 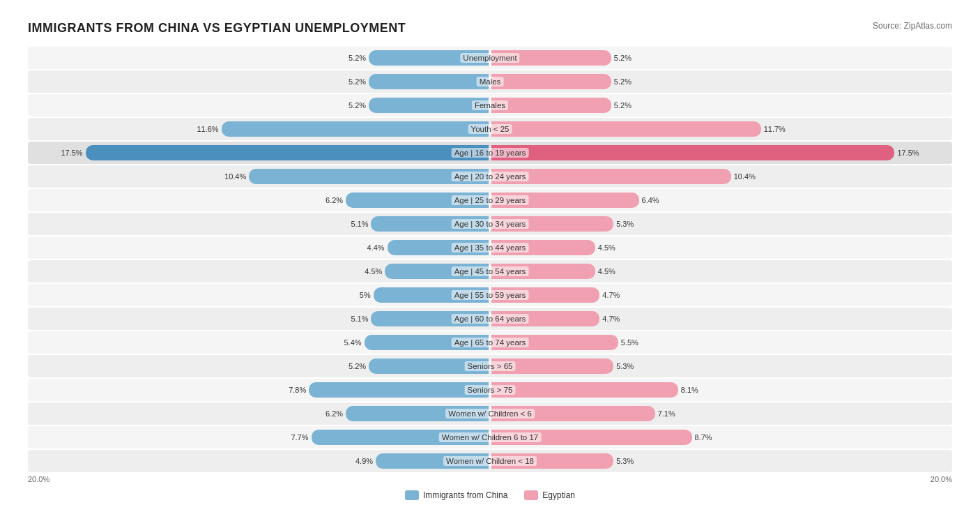 What do you see at coordinates (941, 479) in the screenshot?
I see `axis-right: 20.0%` at bounding box center [941, 479].